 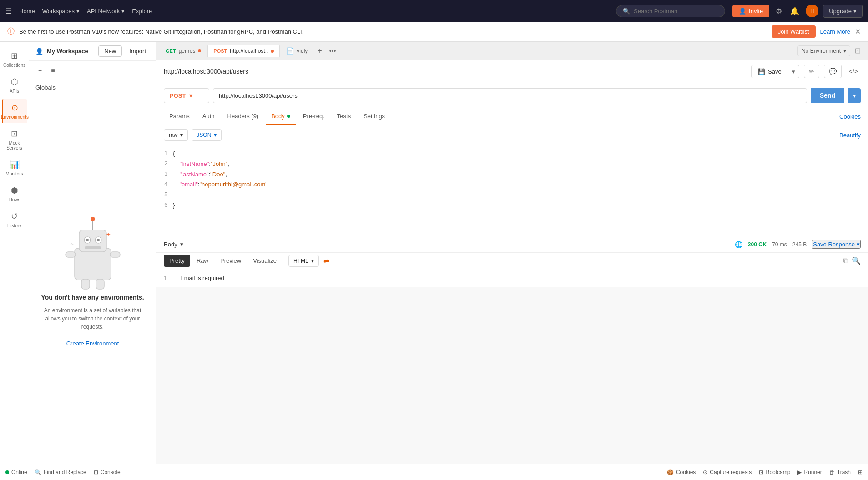 I want to click on tab-body: Body, so click(x=281, y=116).